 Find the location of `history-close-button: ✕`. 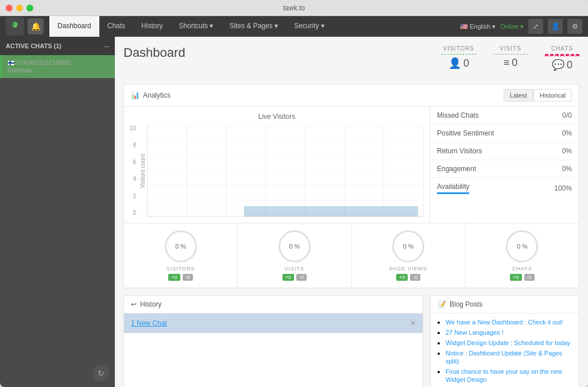

history-close-button: ✕ is located at coordinates (413, 323).